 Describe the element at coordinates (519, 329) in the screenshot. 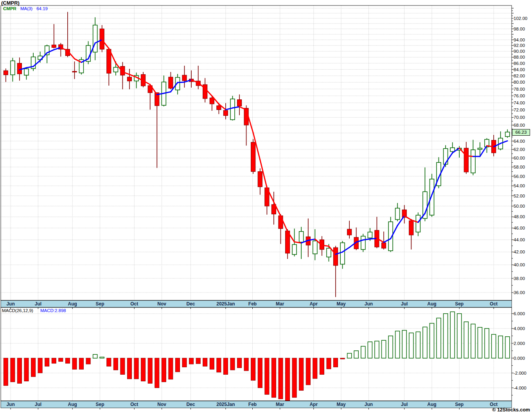

I see `svg-text: 4.000` at that location.